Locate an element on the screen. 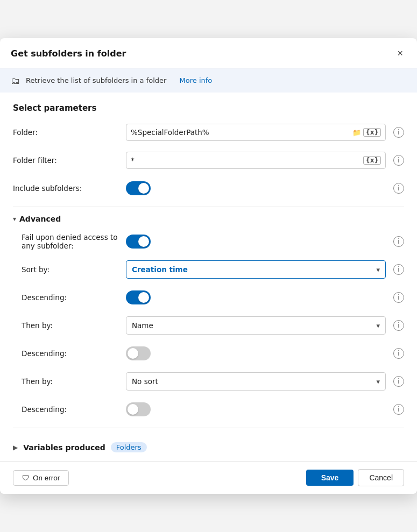  folder-filter-label: Folder filter: is located at coordinates (69, 160).